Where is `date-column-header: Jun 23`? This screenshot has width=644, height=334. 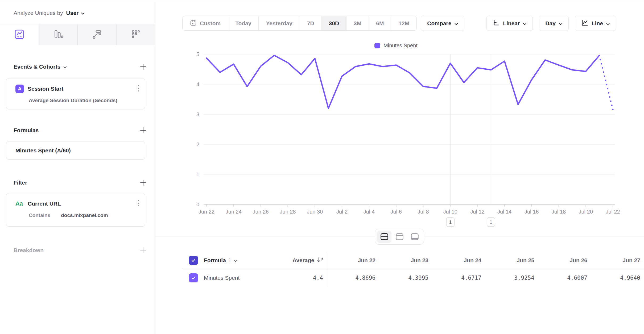 date-column-header: Jun 23 is located at coordinates (406, 260).